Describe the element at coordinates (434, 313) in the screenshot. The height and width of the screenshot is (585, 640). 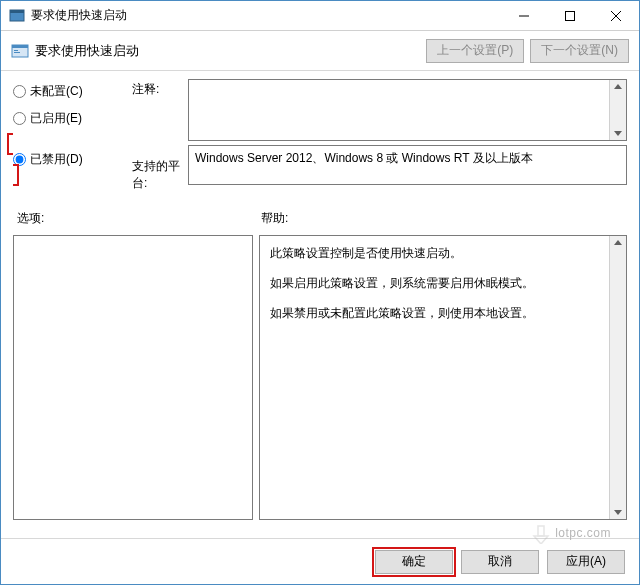
I see `help-p3: 如果禁用或未配置此策略设置，则使用本地设置。` at that location.